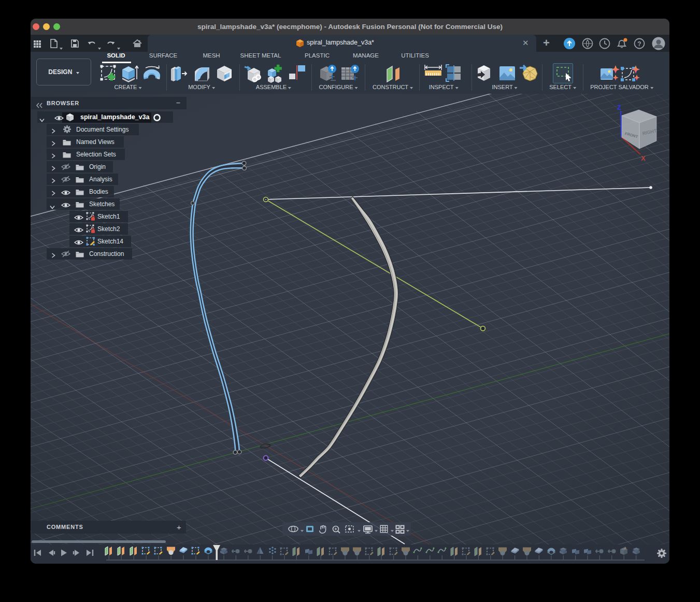 This screenshot has height=602, width=700. Describe the element at coordinates (644, 159) in the screenshot. I see `svg-text: X` at that location.